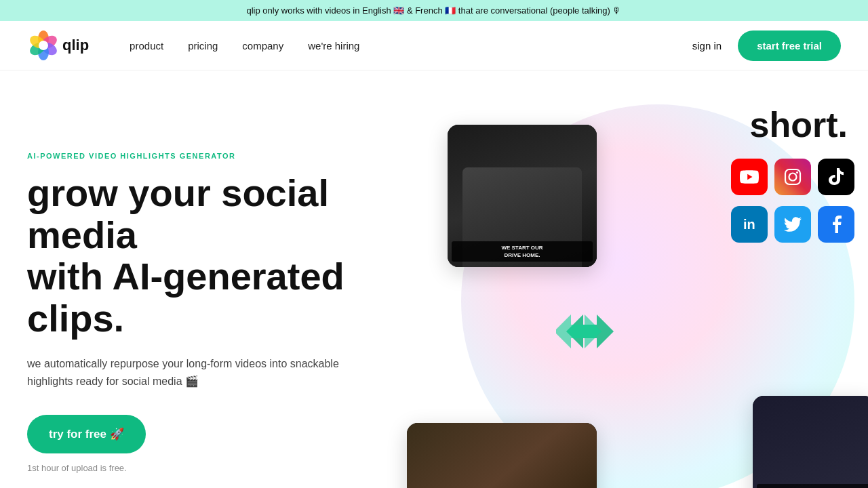 Image resolution: width=868 pixels, height=488 pixels. Describe the element at coordinates (749, 177) in the screenshot. I see `youtube-icon` at that location.